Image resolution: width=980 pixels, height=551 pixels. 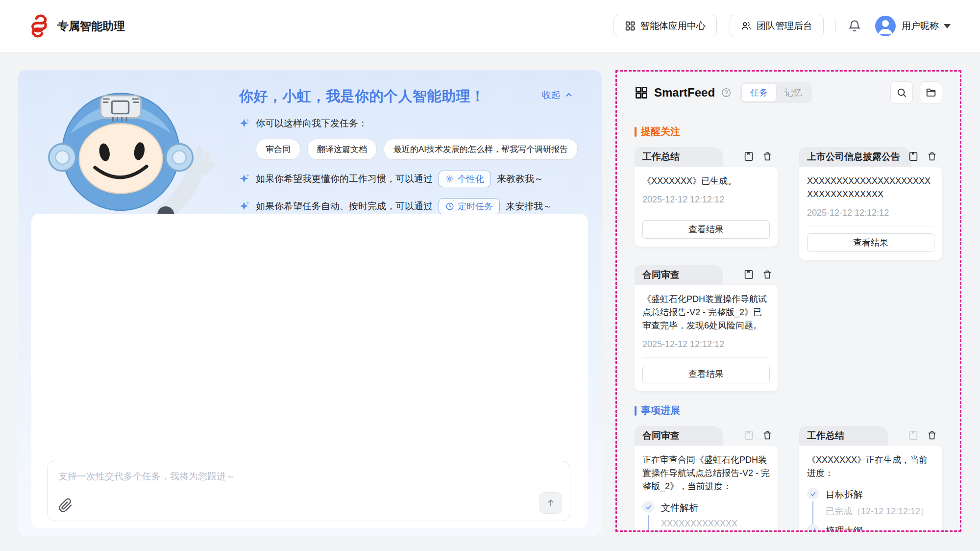 I want to click on tip-personalize-prefix: 如果你希望我更懂你的工作习惯，可以通过, so click(x=344, y=179).